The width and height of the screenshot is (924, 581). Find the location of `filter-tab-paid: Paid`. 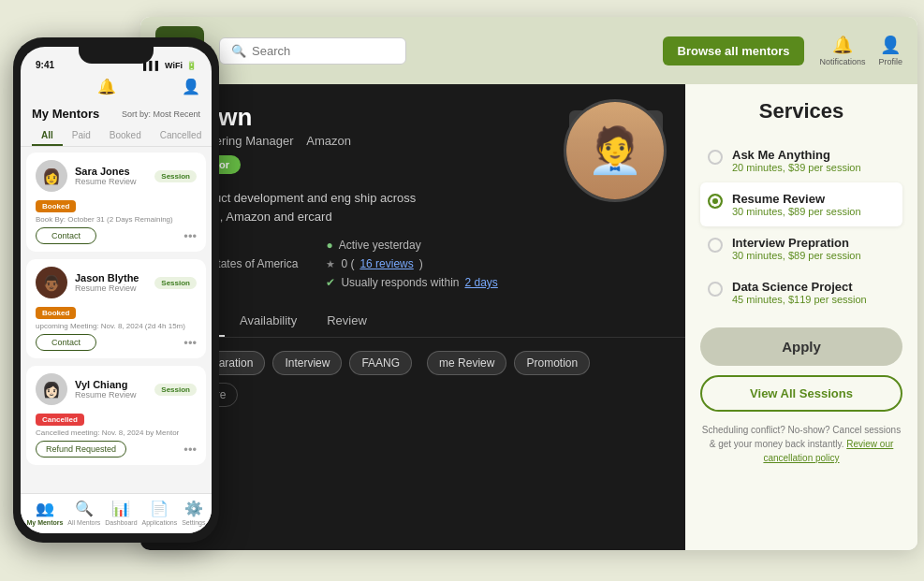

filter-tab-paid: Paid is located at coordinates (81, 137).